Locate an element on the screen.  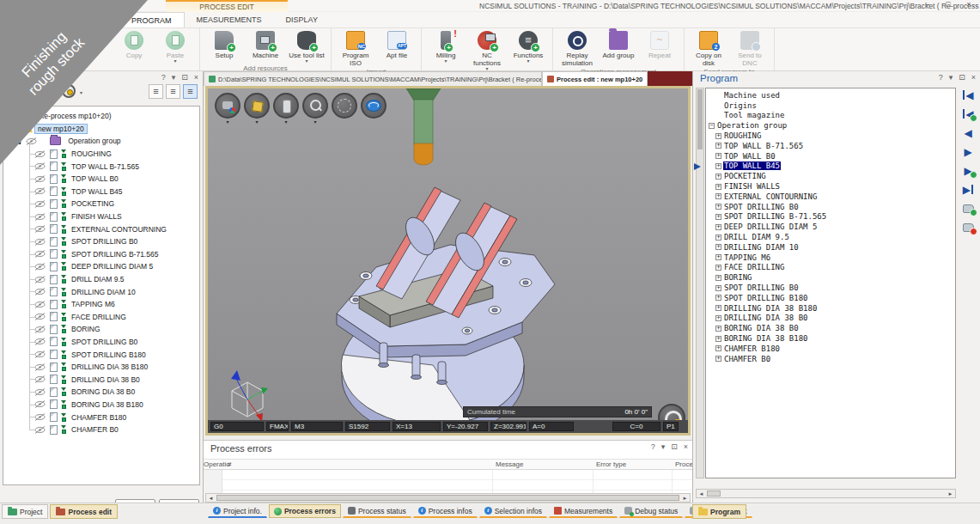
program-item: + TOP WALL B-71.565 is located at coordinates (831, 146).